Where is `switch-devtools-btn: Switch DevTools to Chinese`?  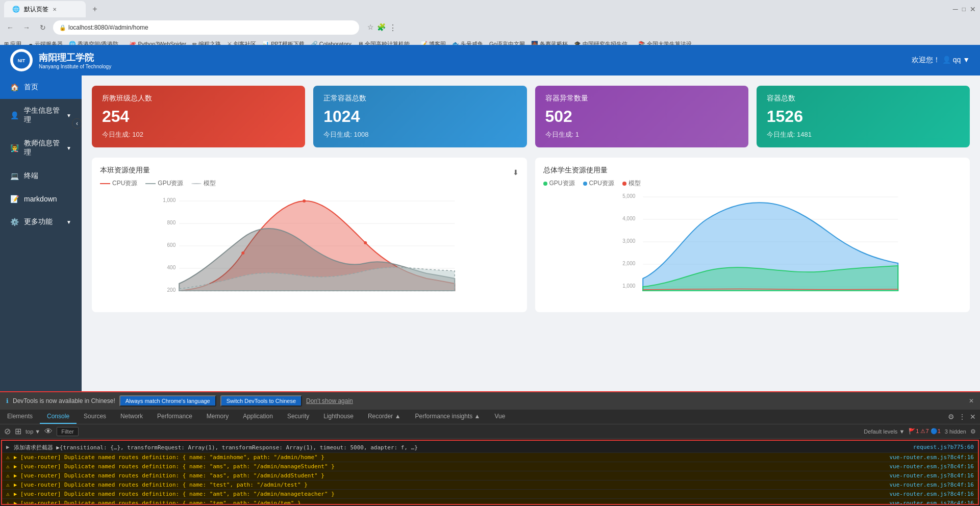 switch-devtools-btn: Switch DevTools to Chinese is located at coordinates (261, 401).